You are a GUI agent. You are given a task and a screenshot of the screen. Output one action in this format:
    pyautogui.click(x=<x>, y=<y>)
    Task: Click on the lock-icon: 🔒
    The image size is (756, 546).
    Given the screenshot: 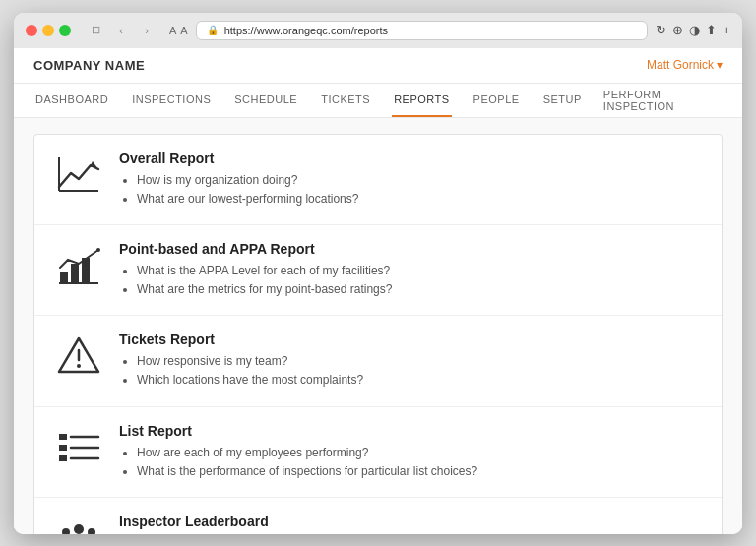 What is the action you would take?
    pyautogui.click(x=213, y=30)
    